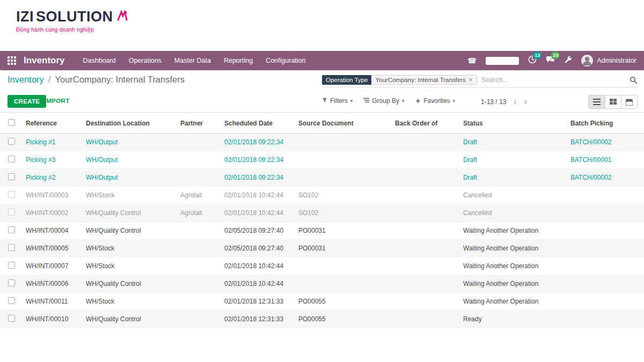 This screenshot has width=644, height=362. What do you see at coordinates (526, 102) in the screenshot?
I see `pager-next-icon: ›` at bounding box center [526, 102].